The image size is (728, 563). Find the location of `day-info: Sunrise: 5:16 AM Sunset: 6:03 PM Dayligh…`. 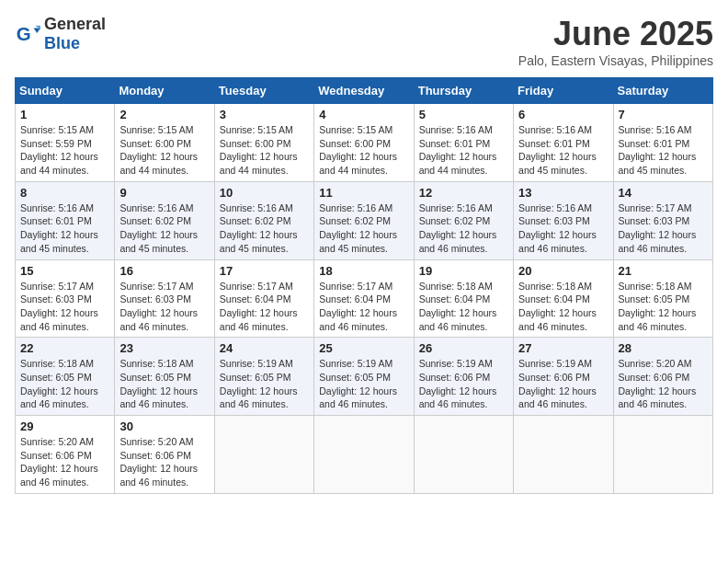

day-info: Sunrise: 5:16 AM Sunset: 6:03 PM Dayligh… is located at coordinates (563, 228).